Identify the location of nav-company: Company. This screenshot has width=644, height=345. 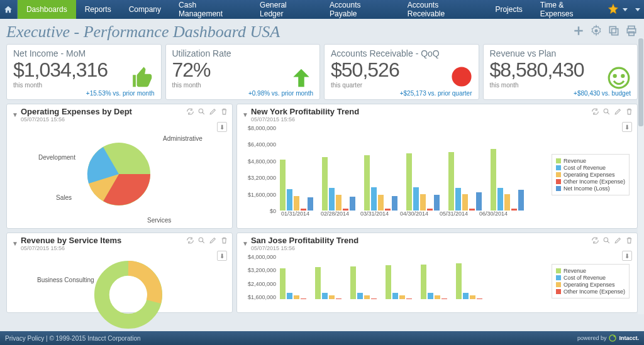
(145, 9).